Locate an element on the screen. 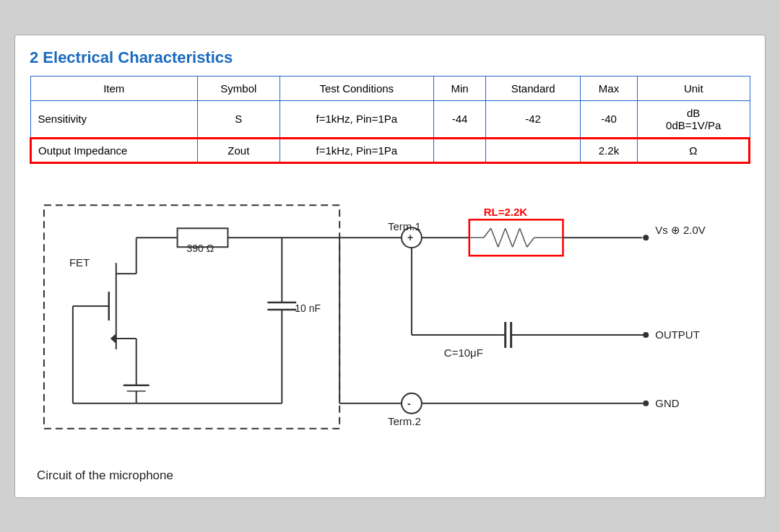  svg-text: Term.2 is located at coordinates (404, 420).